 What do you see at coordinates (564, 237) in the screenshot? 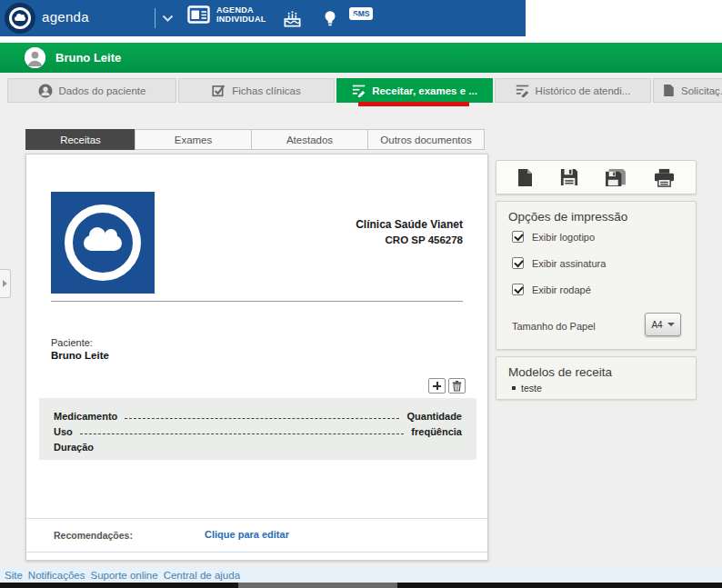
I see `checkbox-label: Exibir logotipo` at bounding box center [564, 237].